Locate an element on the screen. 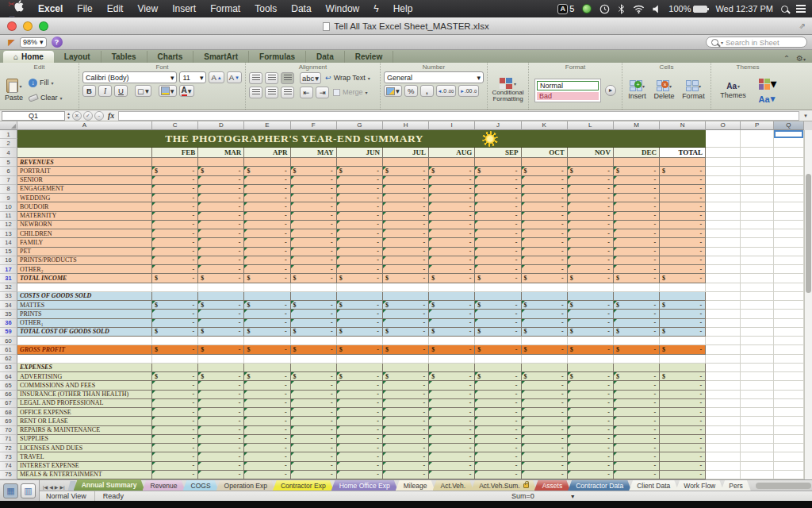 Image resolution: width=812 pixels, height=508 pixels. grow-font-button: A▲ is located at coordinates (216, 78).